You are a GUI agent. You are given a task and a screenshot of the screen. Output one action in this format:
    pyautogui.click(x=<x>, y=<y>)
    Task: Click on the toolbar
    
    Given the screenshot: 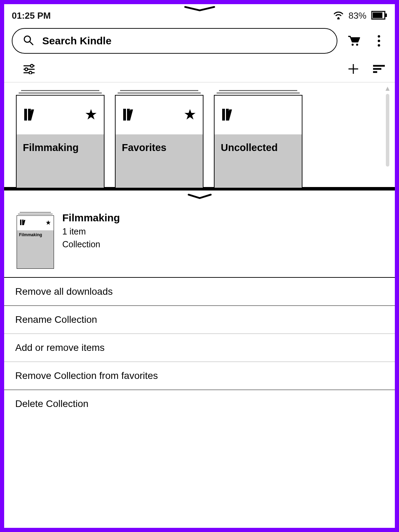 What is the action you would take?
    pyautogui.click(x=199, y=70)
    